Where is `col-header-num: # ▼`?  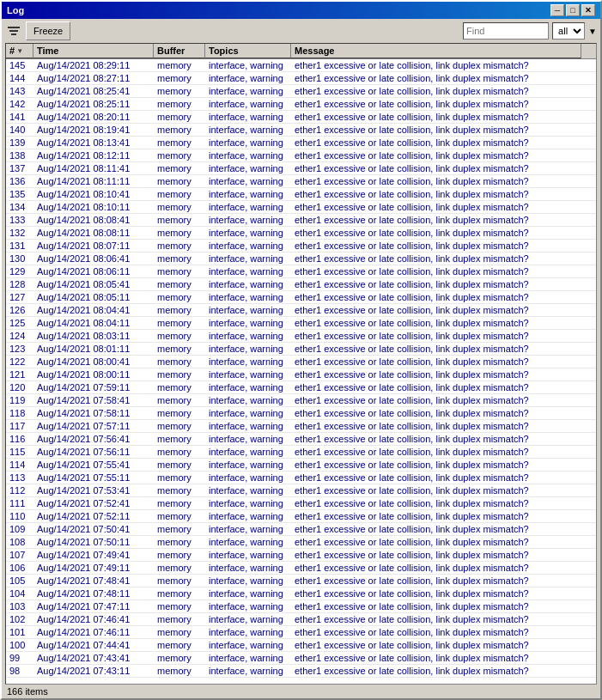
col-header-num: # ▼ is located at coordinates (20, 52).